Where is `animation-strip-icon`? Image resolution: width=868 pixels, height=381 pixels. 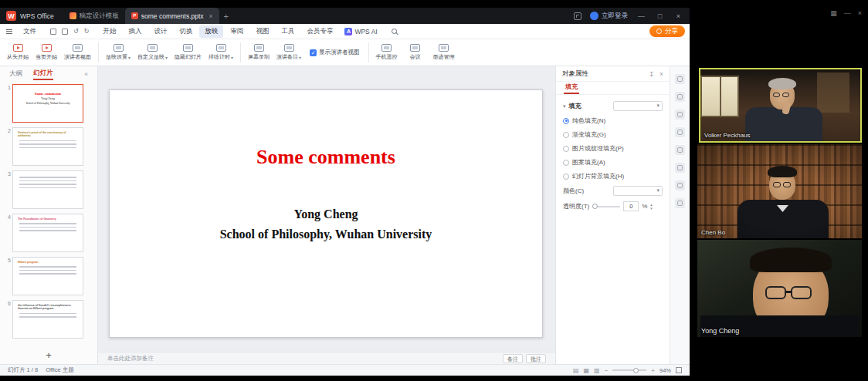 animation-strip-icon is located at coordinates (680, 97).